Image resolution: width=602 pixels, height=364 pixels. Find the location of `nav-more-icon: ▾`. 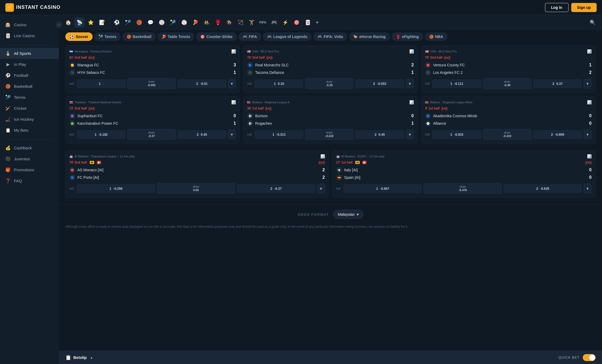

nav-more-icon: ▾ is located at coordinates (317, 22).